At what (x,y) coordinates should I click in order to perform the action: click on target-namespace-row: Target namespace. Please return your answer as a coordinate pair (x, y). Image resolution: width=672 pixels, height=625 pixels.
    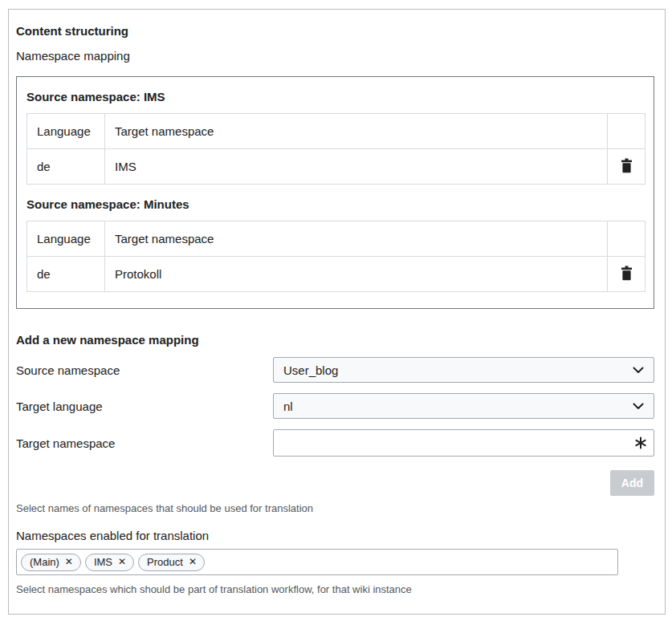
    Looking at the image, I should click on (336, 443).